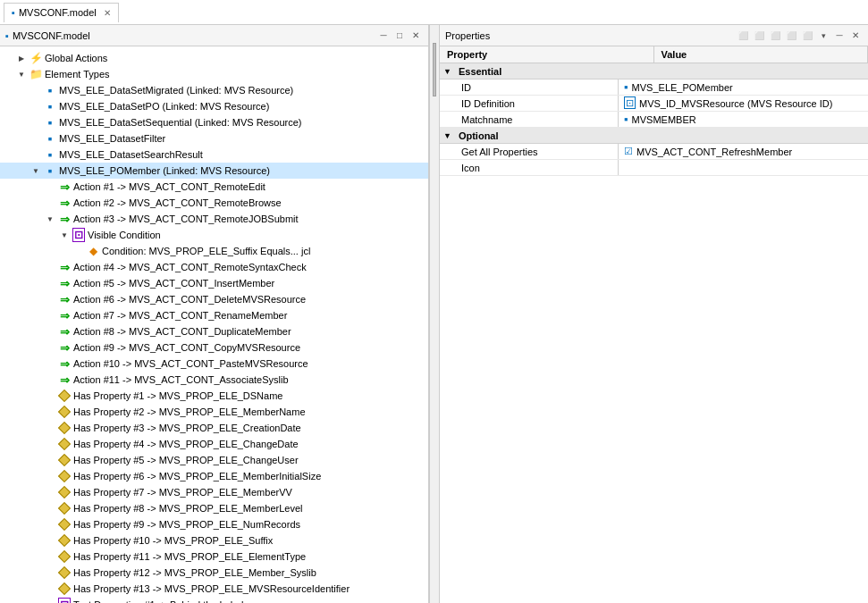 The image size is (868, 603). I want to click on tree-item: ▪MVS_ELE_DataSetPO (Linked: MVS Resource…, so click(215, 106).